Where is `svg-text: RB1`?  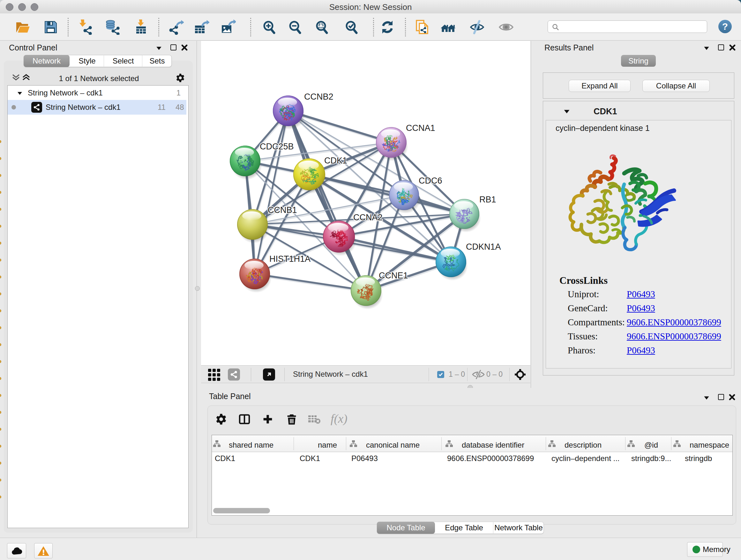 svg-text: RB1 is located at coordinates (488, 200).